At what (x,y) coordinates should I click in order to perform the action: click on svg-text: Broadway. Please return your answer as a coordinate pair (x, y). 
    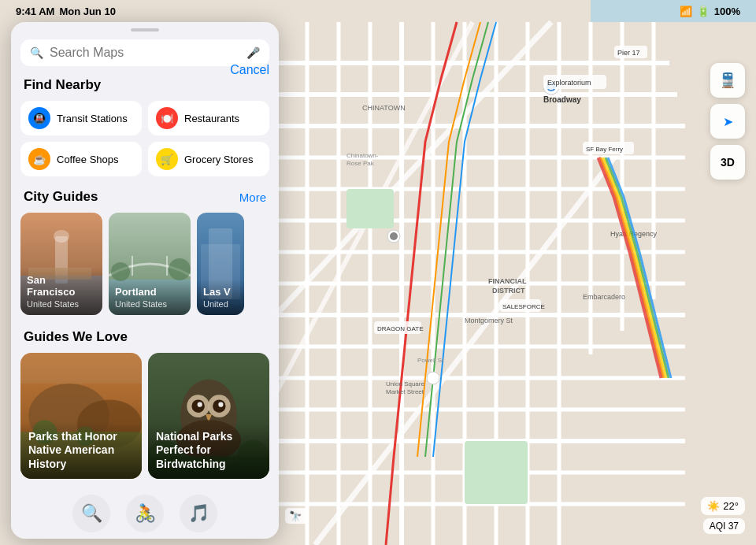
    Looking at the image, I should click on (562, 99).